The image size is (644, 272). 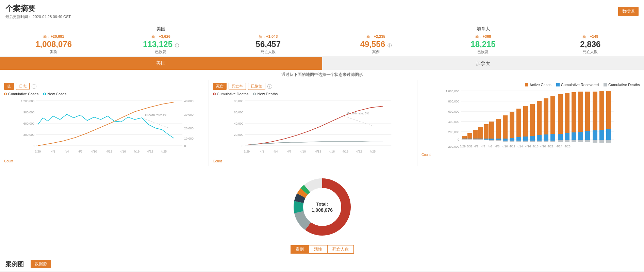 What do you see at coordinates (29, 135) in the screenshot?
I see `svg-text: 300,000` at bounding box center [29, 135].